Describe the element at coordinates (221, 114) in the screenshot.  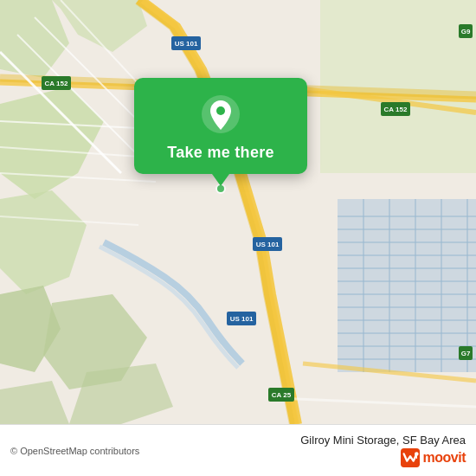
I see `location-pin-icon` at that location.